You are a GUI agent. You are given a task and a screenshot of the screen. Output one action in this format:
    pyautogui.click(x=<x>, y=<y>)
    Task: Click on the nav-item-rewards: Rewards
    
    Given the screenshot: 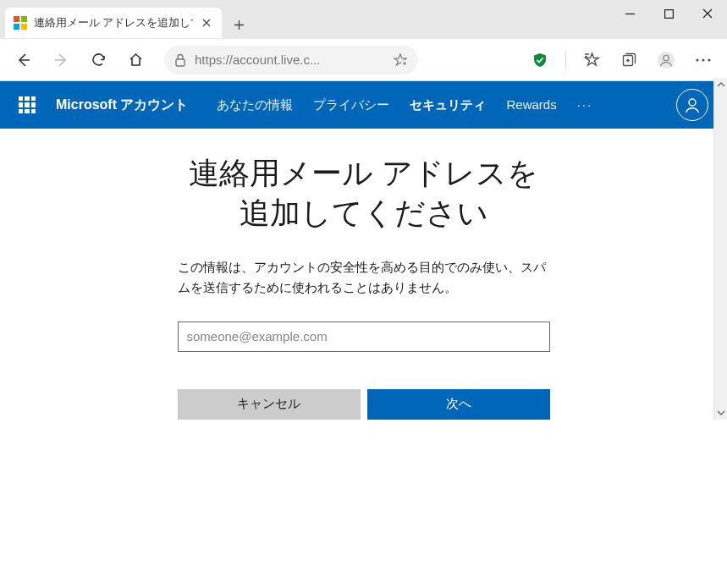 What is the action you would take?
    pyautogui.click(x=531, y=105)
    